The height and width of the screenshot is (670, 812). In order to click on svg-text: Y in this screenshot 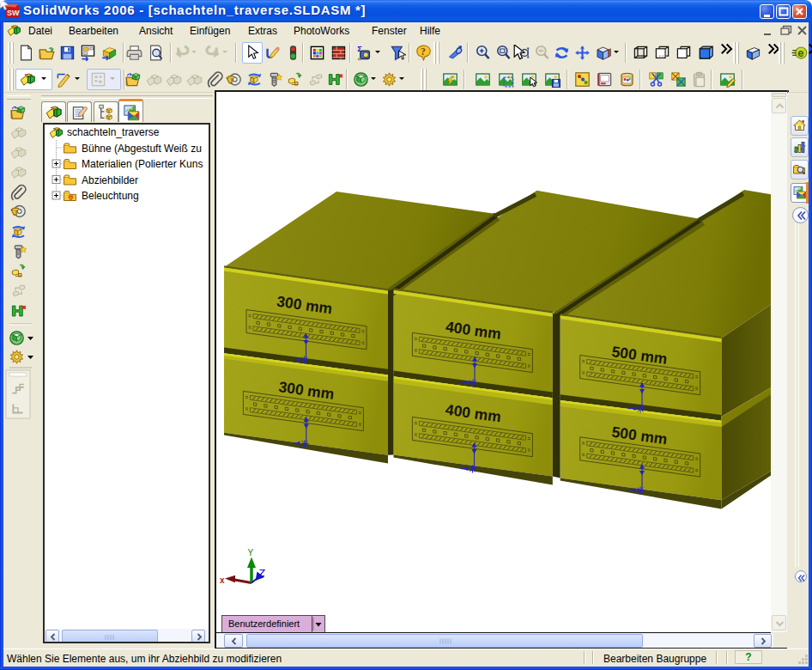, I will do `click(251, 553)`.